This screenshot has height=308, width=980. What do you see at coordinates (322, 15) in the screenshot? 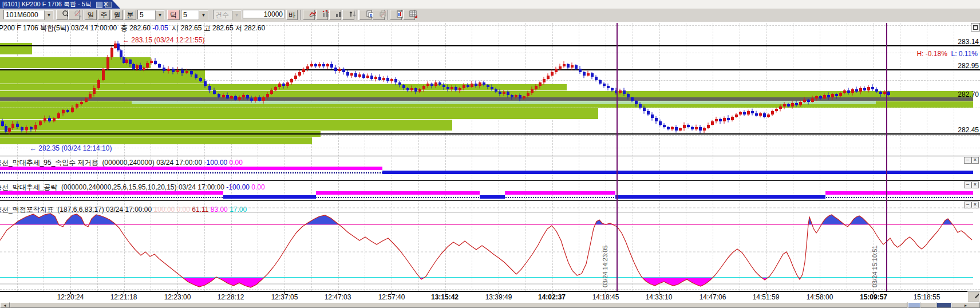
I see `volume-study-button` at bounding box center [322, 15].